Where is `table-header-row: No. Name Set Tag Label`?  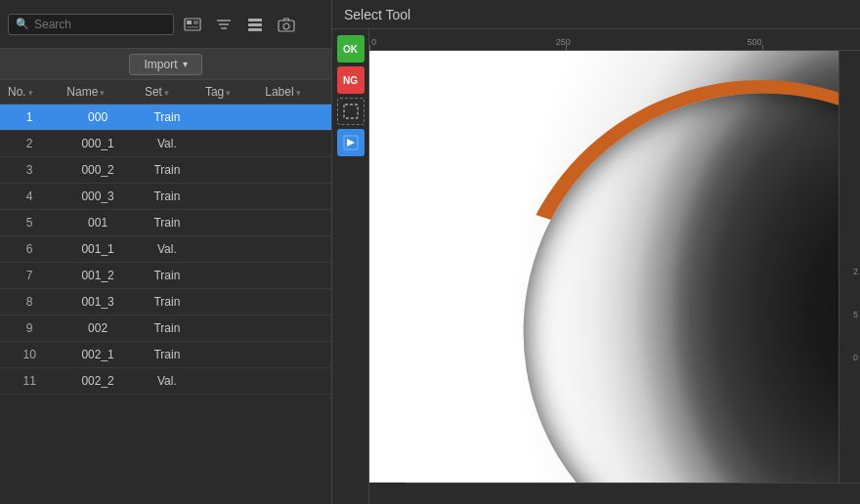 table-header-row: No. Name Set Tag Label is located at coordinates (166, 92).